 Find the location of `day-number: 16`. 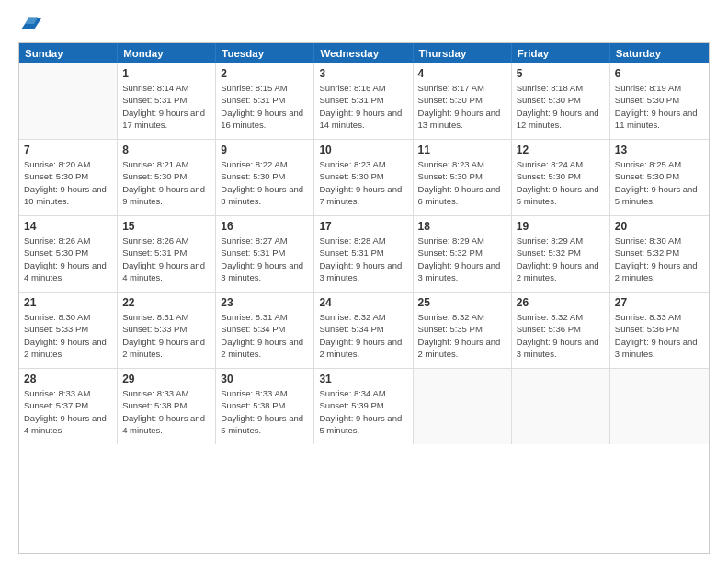

day-number: 16 is located at coordinates (265, 226).